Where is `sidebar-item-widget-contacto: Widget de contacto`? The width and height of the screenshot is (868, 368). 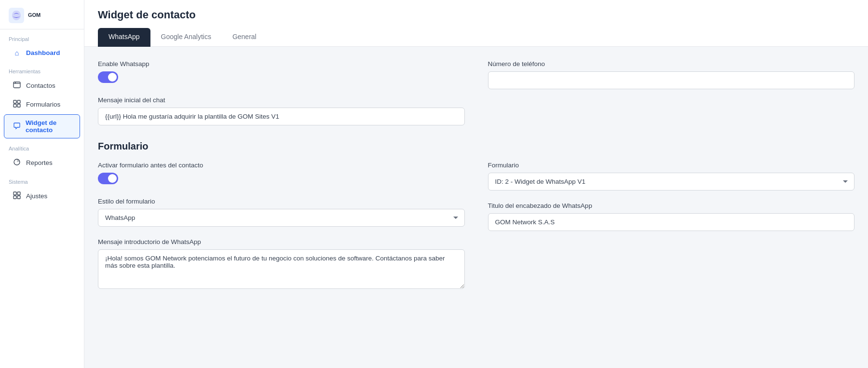 sidebar-item-widget-contacto: Widget de contacto is located at coordinates (42, 126).